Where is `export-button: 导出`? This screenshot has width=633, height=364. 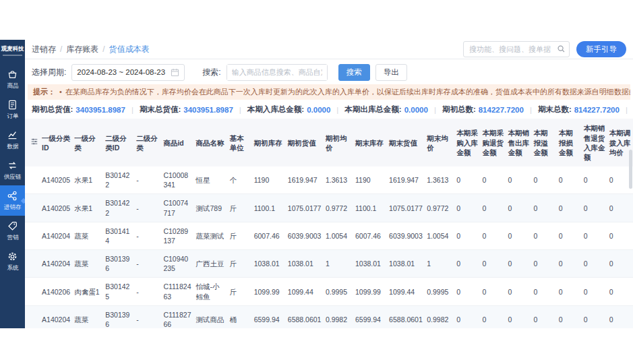
export-button: 导出 is located at coordinates (391, 73).